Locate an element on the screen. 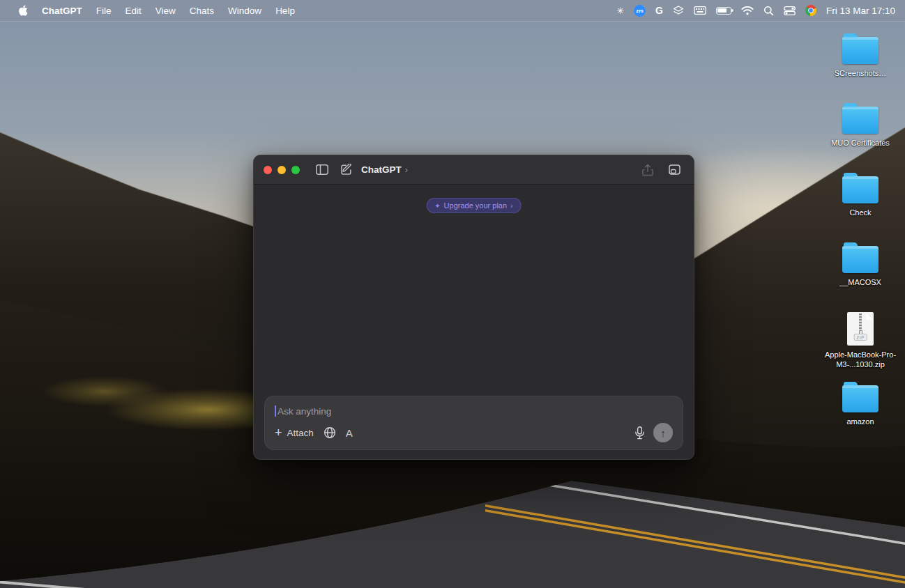 The height and width of the screenshot is (588, 905). chrome-icon is located at coordinates (811, 10).